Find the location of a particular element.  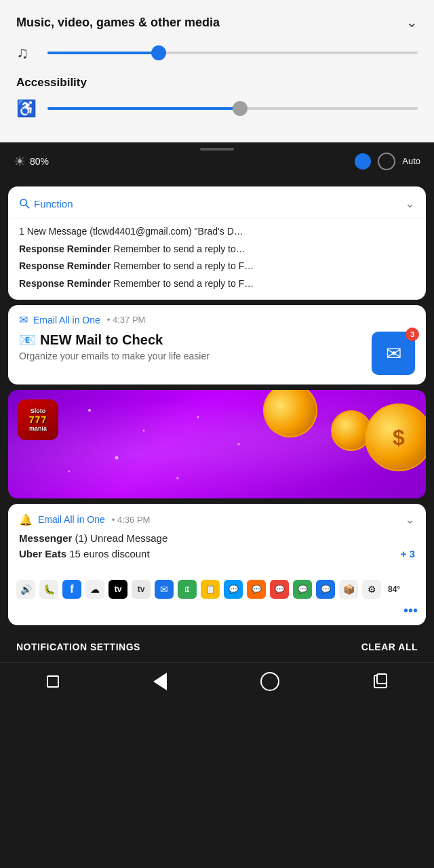

icon-messenger3: 💬 is located at coordinates (279, 589).